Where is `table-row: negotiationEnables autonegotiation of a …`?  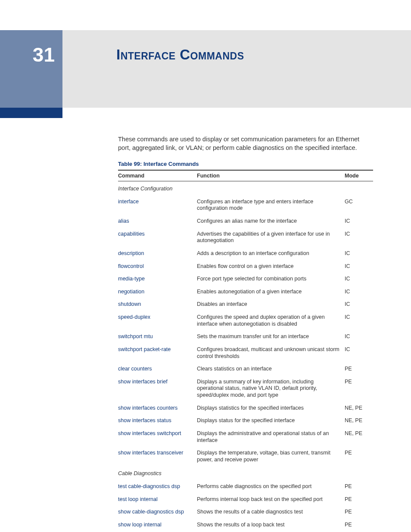 table-row: negotiationEnables autonegotiation of a … is located at coordinates (246, 292).